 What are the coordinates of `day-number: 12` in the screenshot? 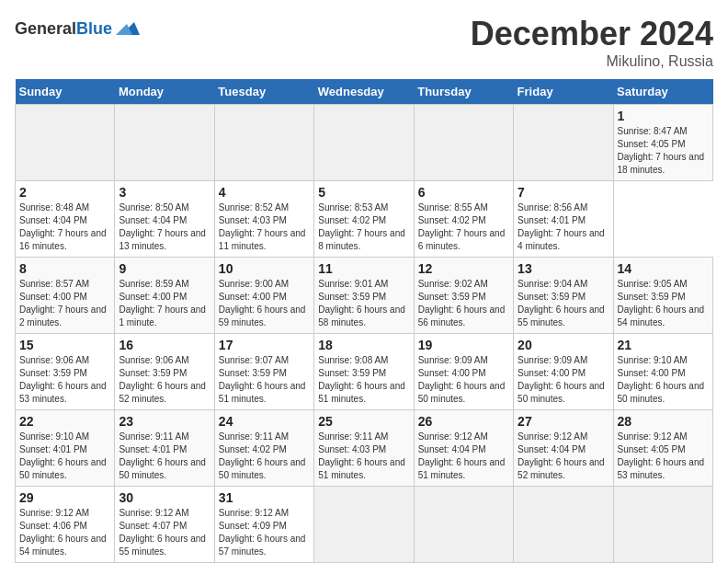 It's located at (463, 269).